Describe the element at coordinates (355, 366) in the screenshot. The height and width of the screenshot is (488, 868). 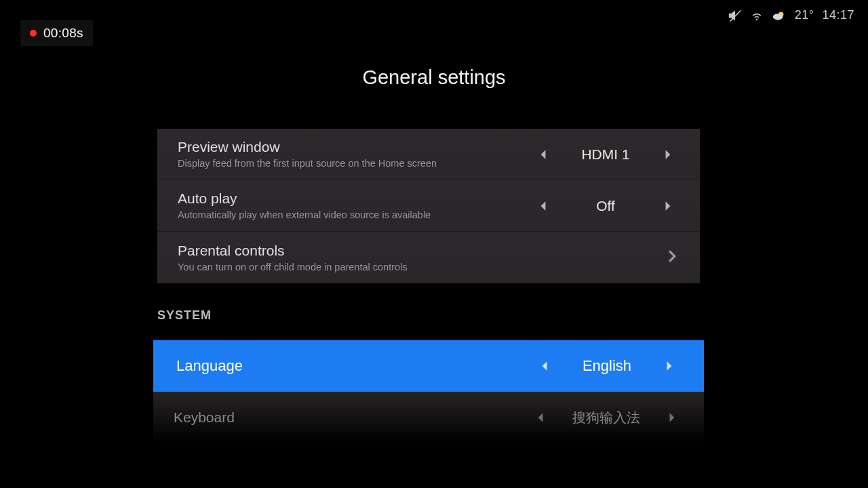
I see `row-language-title: Language` at that location.